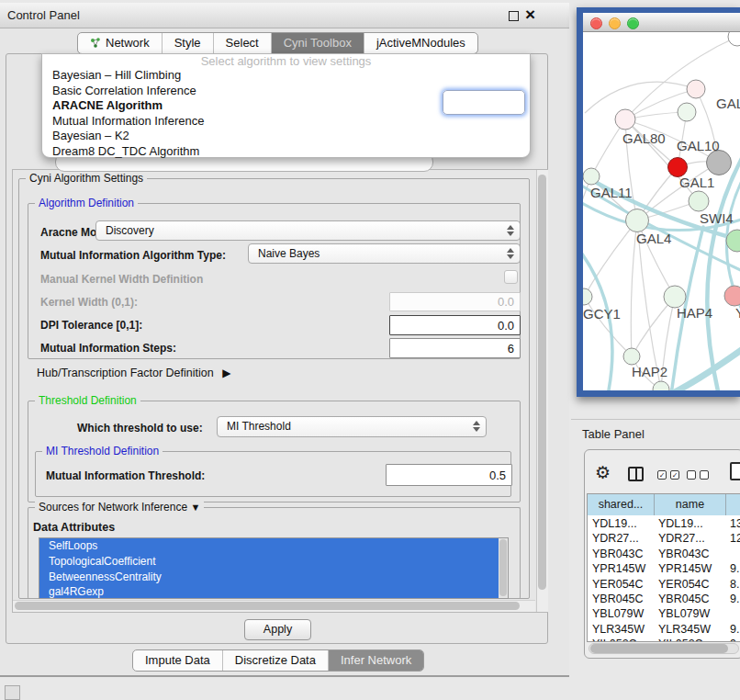 The height and width of the screenshot is (700, 740). I want to click on node-gal1, so click(699, 201).